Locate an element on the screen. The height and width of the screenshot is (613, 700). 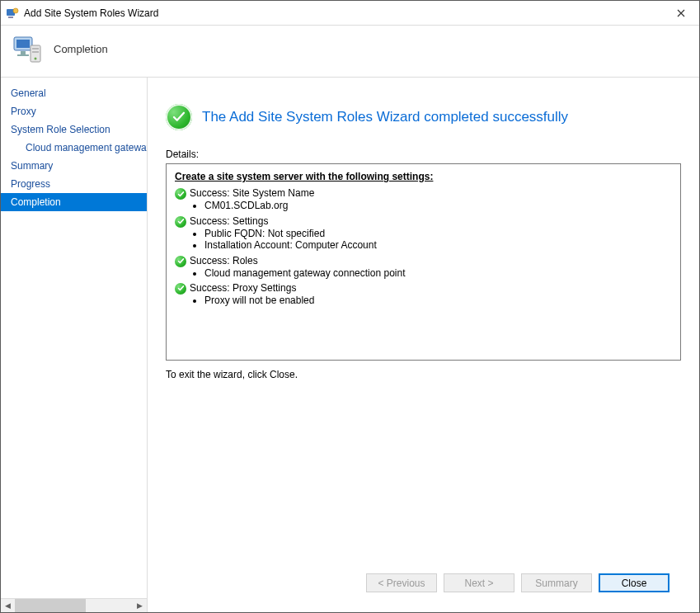
status-details: CM01.SCDLab.org is located at coordinates (439, 205).